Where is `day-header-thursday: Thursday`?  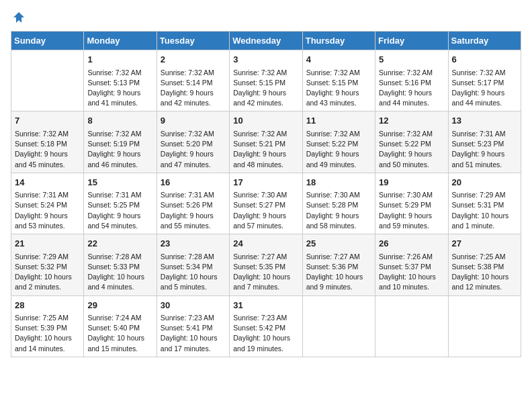
day-header-thursday: Thursday is located at coordinates (339, 41).